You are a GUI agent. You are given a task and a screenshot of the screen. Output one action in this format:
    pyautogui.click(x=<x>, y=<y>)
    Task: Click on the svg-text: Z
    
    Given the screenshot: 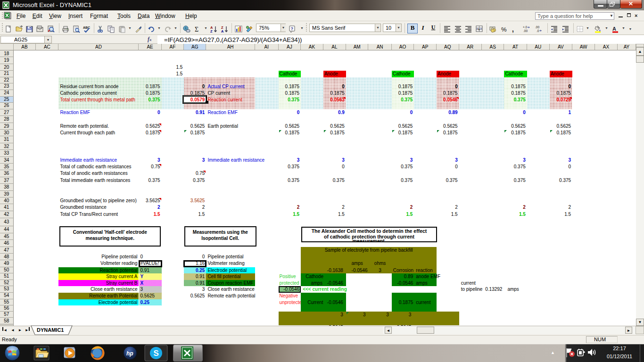 What is the action you would take?
    pyautogui.click(x=211, y=31)
    